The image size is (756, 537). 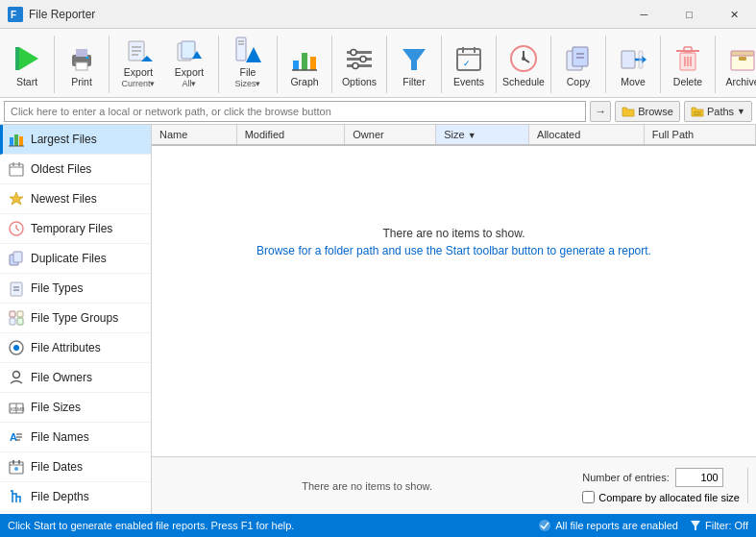 What do you see at coordinates (690, 14) in the screenshot?
I see `maximize-button: □` at bounding box center [690, 14].